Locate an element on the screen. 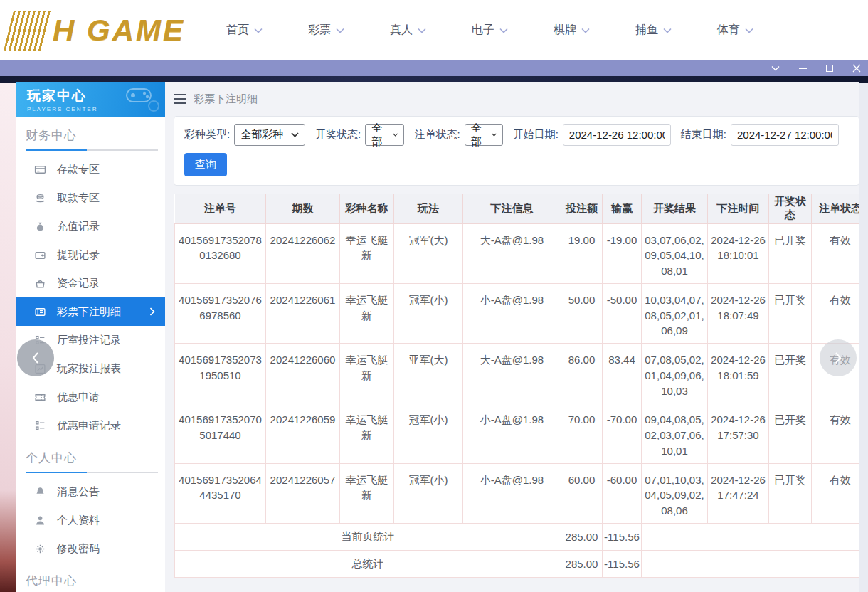 The image size is (868, 592). section-title: 代理中心 is located at coordinates (92, 581).